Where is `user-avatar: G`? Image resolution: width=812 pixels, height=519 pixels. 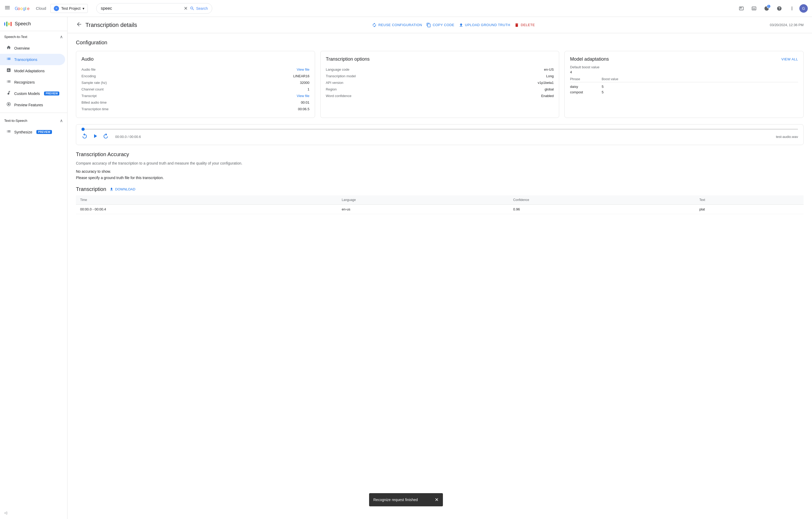 user-avatar: G is located at coordinates (803, 9).